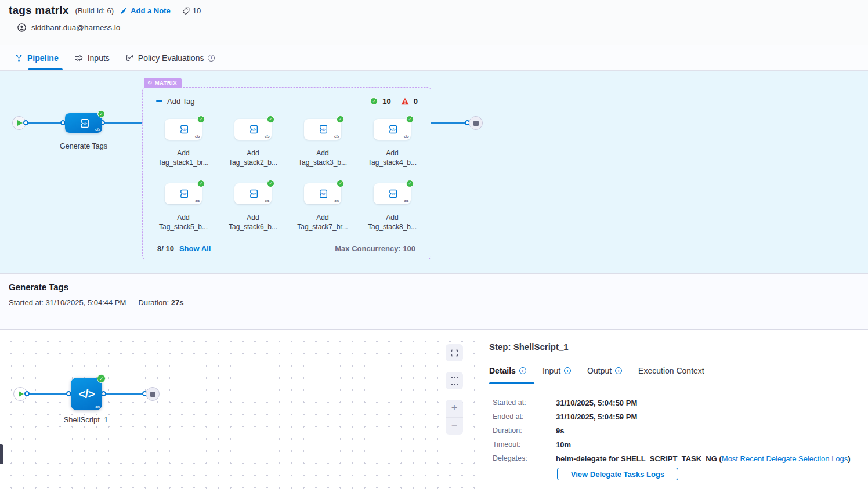 Image resolution: width=868 pixels, height=492 pixels. What do you see at coordinates (92, 58) in the screenshot?
I see `tab-inputs: Inputs` at bounding box center [92, 58].